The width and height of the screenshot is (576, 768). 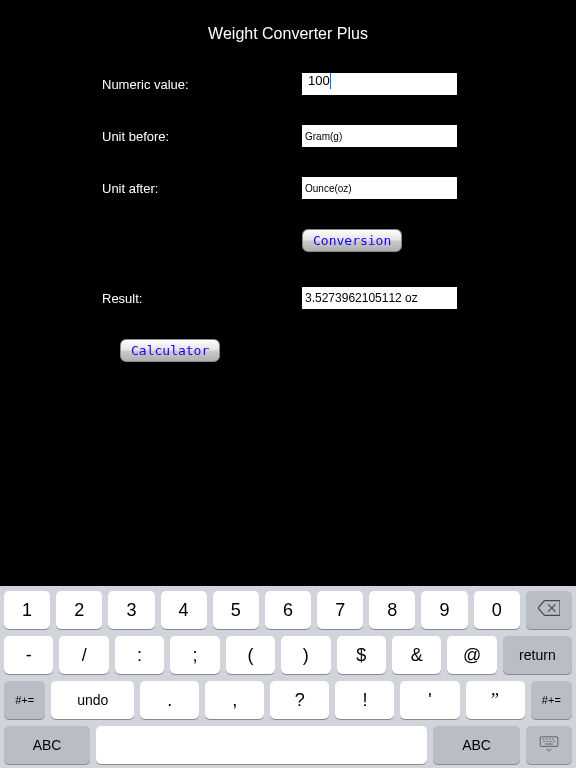 I want to click on result-value: 3.5273962105112 oz, so click(x=362, y=298).